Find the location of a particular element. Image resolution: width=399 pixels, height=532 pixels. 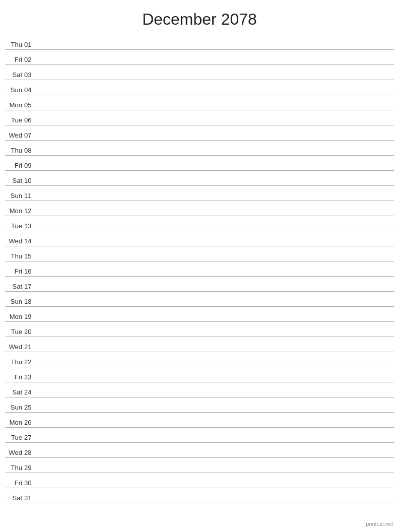

day-row: Sun18 is located at coordinates (200, 299).